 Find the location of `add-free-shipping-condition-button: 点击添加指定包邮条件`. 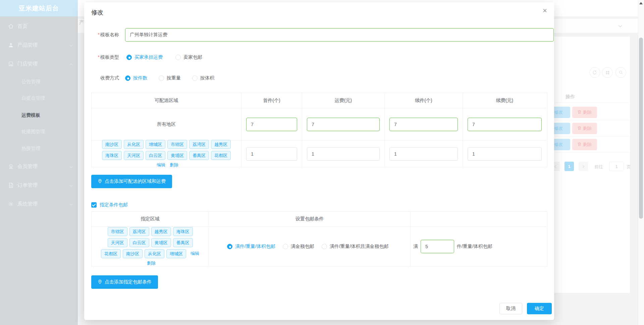

add-free-shipping-condition-button: 点击添加指定包邮条件 is located at coordinates (125, 282).